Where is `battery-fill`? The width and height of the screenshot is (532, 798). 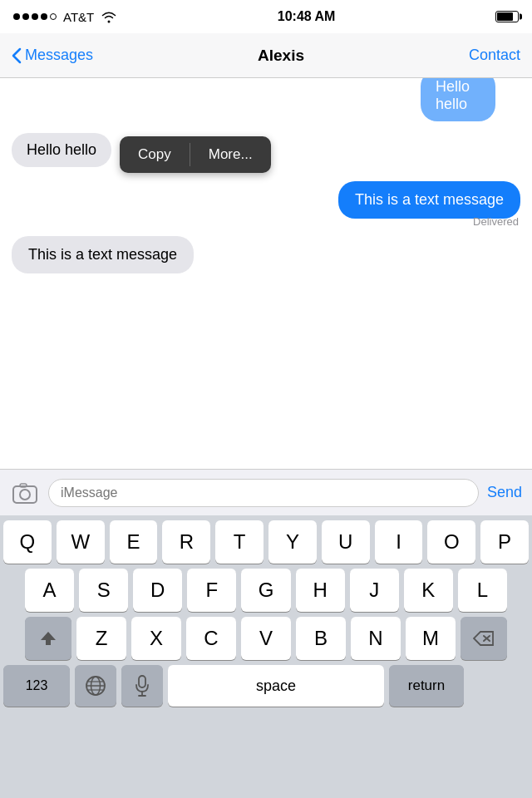 battery-fill is located at coordinates (505, 17).